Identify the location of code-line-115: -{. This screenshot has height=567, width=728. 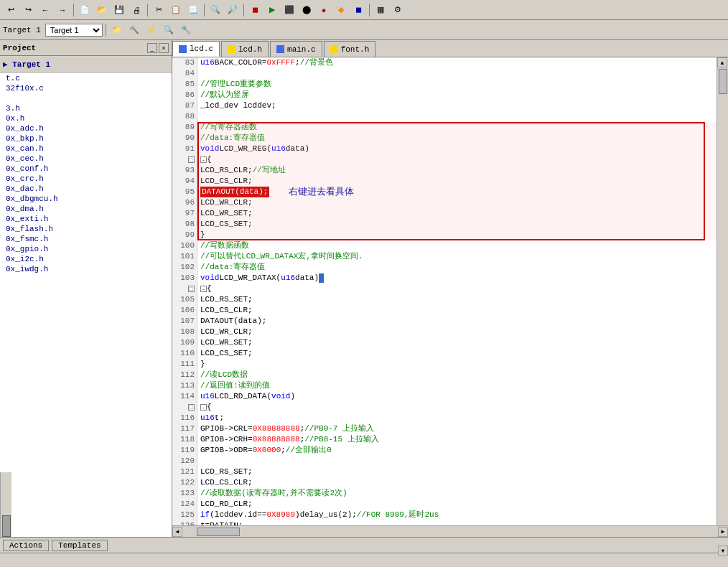
(457, 408).